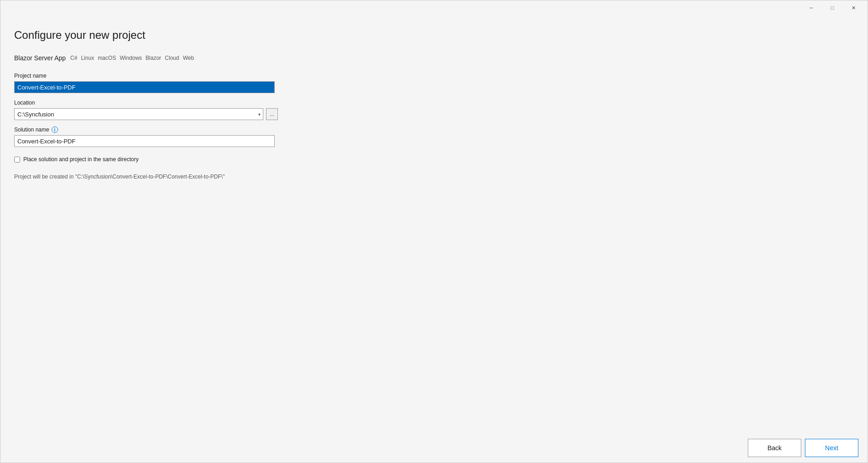  What do you see at coordinates (434, 448) in the screenshot?
I see `footer: Back Next` at bounding box center [434, 448].